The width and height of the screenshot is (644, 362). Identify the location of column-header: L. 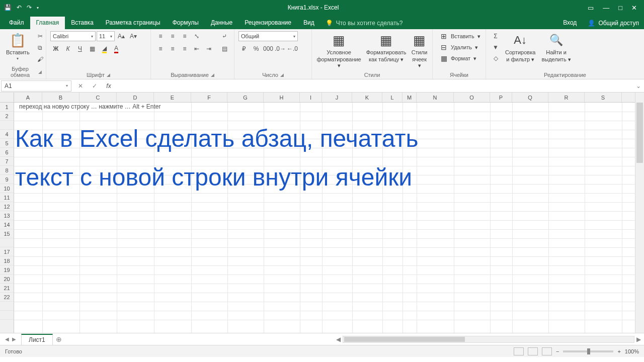
(392, 98).